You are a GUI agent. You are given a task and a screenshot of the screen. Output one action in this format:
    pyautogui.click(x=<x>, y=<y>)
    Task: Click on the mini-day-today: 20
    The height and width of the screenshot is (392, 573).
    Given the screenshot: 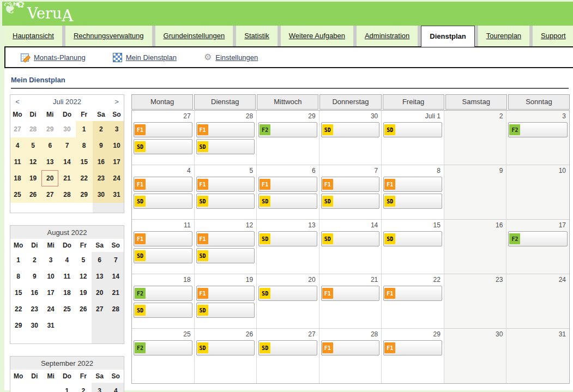 What is the action you would take?
    pyautogui.click(x=50, y=178)
    